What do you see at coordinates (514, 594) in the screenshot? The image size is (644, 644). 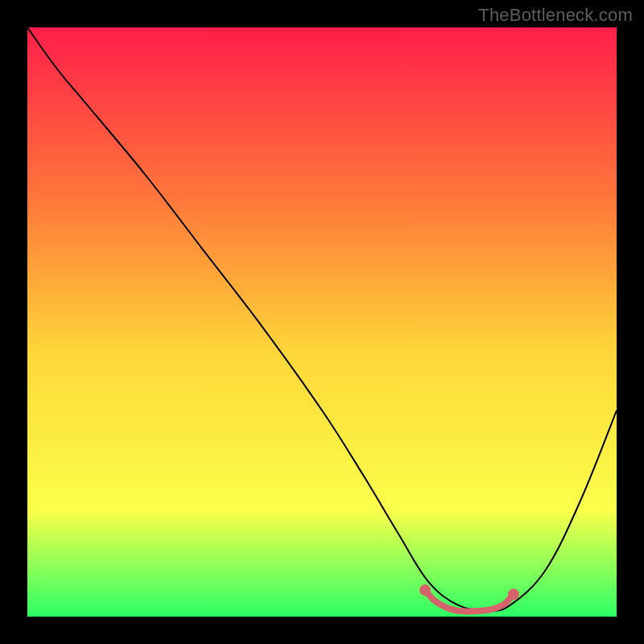 I see `optimal-range-end-marker` at bounding box center [514, 594].